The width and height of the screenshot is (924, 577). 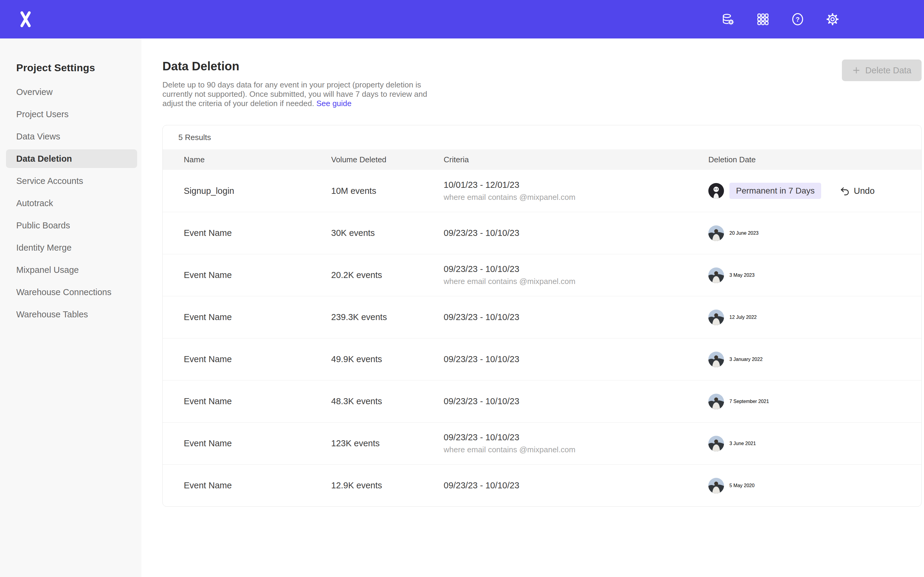 What do you see at coordinates (387, 317) in the screenshot?
I see `row-volume: 239.3K events` at bounding box center [387, 317].